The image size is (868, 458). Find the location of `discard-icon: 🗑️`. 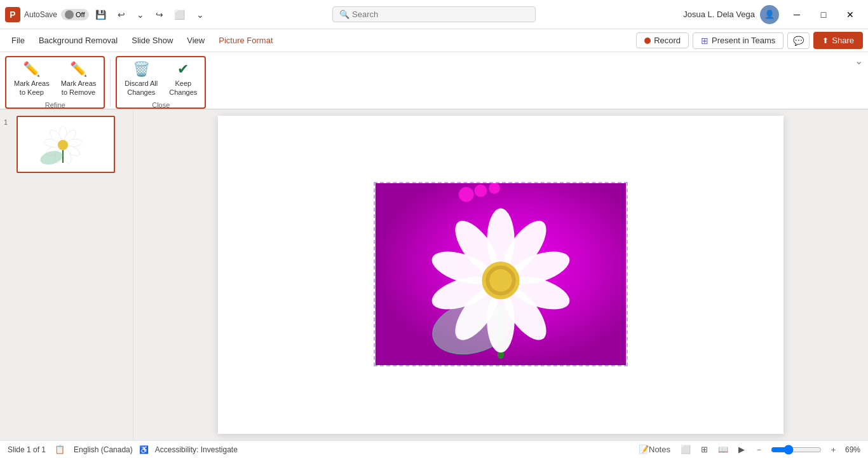

discard-icon: 🗑️ is located at coordinates (141, 69).